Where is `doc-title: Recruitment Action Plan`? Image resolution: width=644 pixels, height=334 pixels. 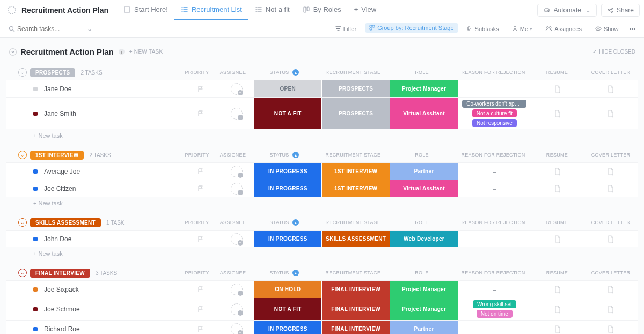
doc-title: Recruitment Action Plan is located at coordinates (65, 10).